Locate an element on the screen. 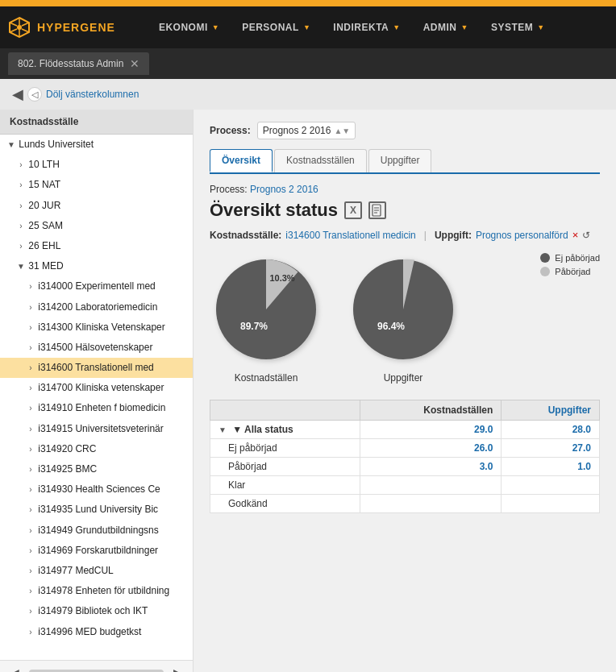 Image resolution: width=616 pixels, height=672 pixels. scroll-right-button: ▶ is located at coordinates (177, 669).